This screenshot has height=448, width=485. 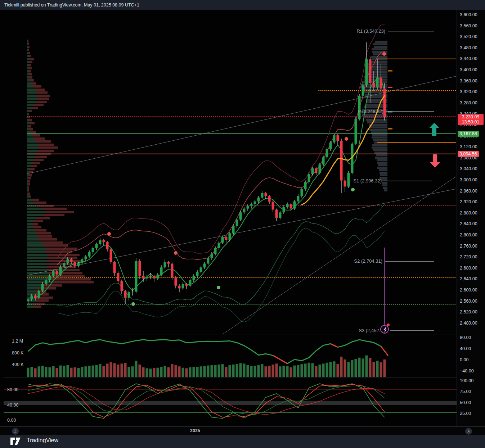 I want to click on publish-info-bar: Tickmill published on TradingView.com, M…, so click(x=243, y=5).